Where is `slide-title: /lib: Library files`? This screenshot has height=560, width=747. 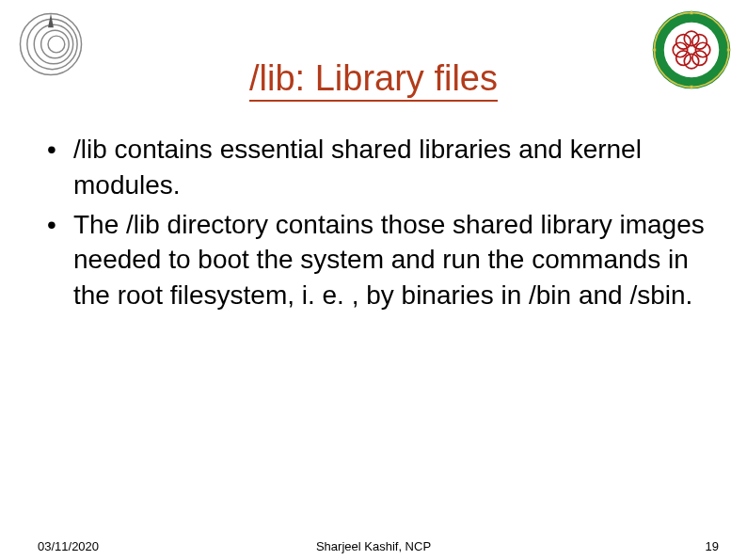 slide-title: /lib: Library files is located at coordinates (374, 80).